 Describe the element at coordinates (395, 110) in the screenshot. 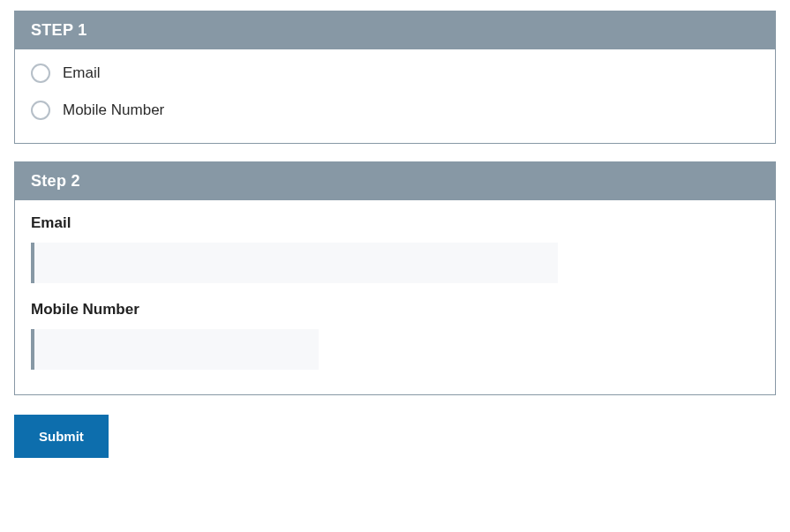

I see `radio-option-mobile: Mobile Number` at that location.